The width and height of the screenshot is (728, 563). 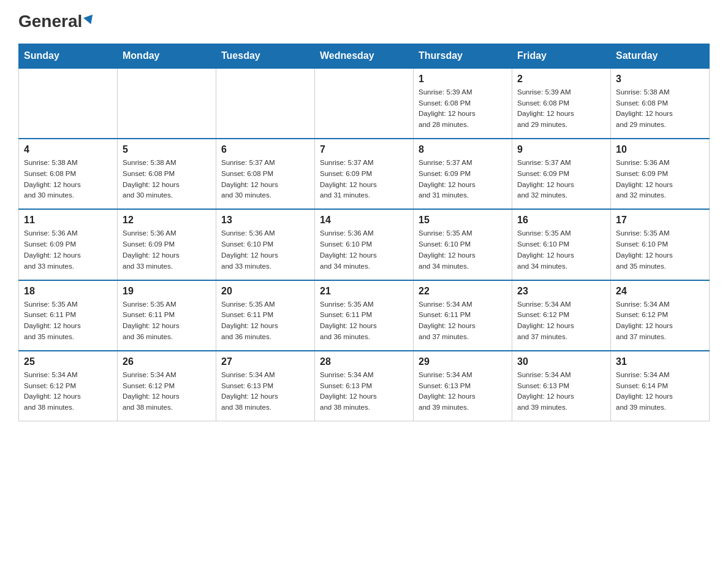 What do you see at coordinates (463, 386) in the screenshot?
I see `calendar-cell: 29Sunrise: 5:34 AMSunset: 6:13 PMDayligh…` at bounding box center [463, 386].